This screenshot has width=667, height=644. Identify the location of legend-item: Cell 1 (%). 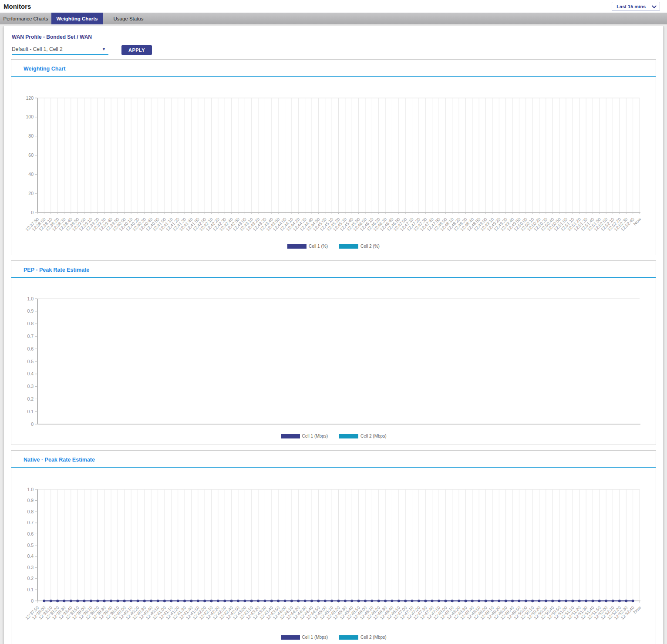
(307, 246).